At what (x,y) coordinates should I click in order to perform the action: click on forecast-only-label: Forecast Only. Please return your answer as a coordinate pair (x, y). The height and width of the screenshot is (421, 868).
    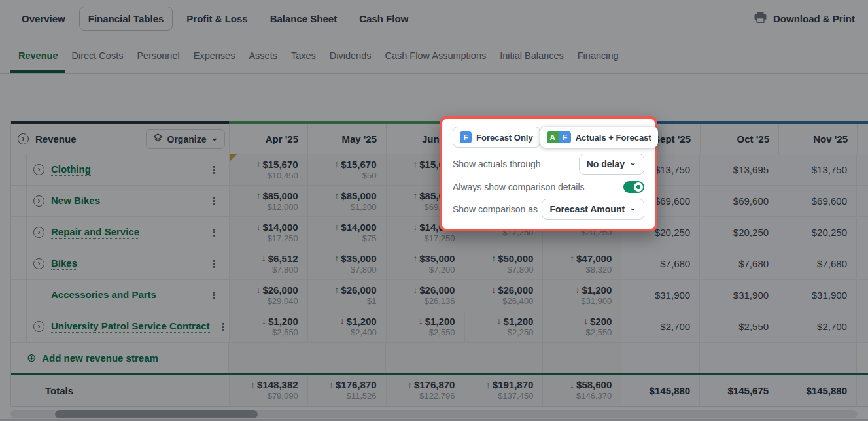
    Looking at the image, I should click on (505, 137).